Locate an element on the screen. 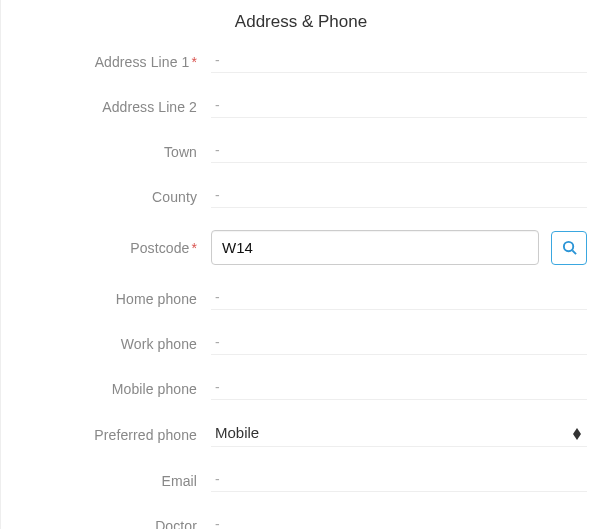 The height and width of the screenshot is (529, 601). search-icon is located at coordinates (570, 248).